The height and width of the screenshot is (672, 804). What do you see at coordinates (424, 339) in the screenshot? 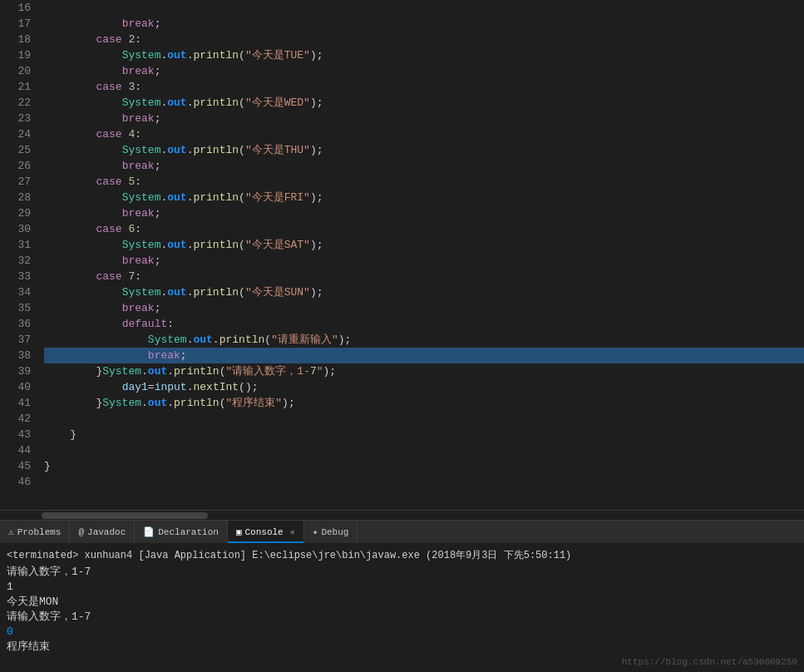
I see `code-line-37: System.out.println("请重新输入");` at bounding box center [424, 339].